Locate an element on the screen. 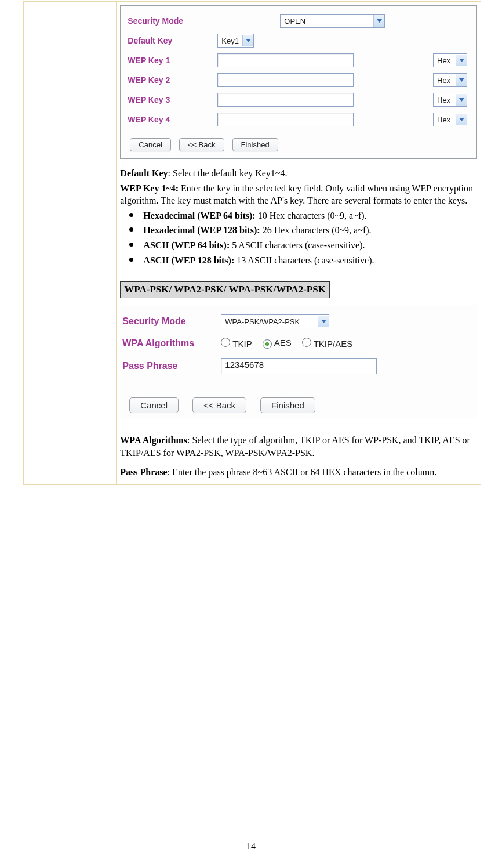 The height and width of the screenshot is (868, 502). row-wpa-algorithms: WPA Algorithms TKIP AES TKIP/AES is located at coordinates (299, 343).